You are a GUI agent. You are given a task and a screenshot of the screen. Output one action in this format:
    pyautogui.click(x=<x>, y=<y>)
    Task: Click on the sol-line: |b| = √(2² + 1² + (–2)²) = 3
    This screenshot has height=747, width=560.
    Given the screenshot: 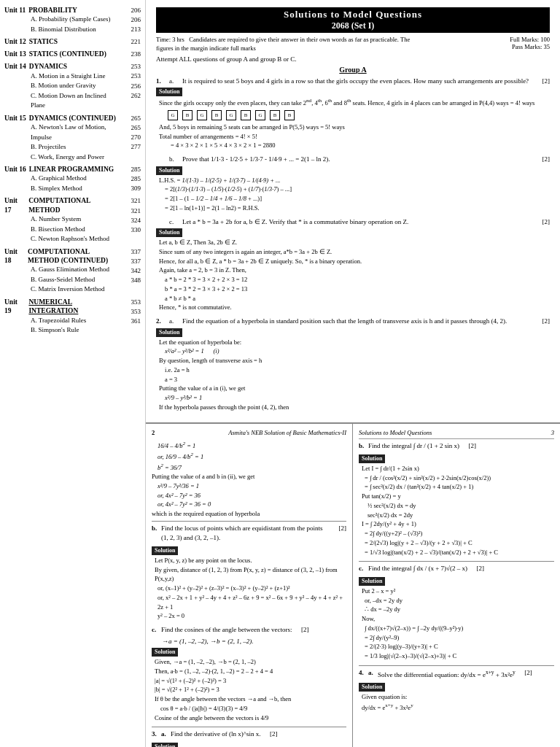 What is the action you would take?
    pyautogui.click(x=251, y=690)
    